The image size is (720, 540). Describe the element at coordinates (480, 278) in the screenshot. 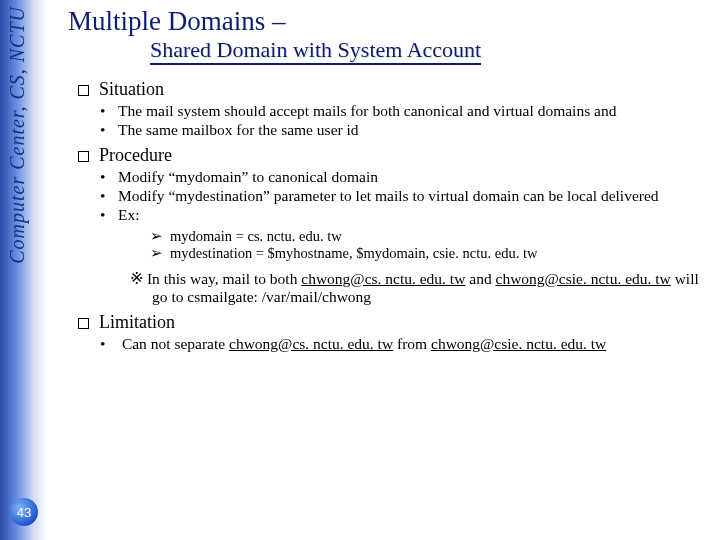

I see `note-mid: and` at that location.